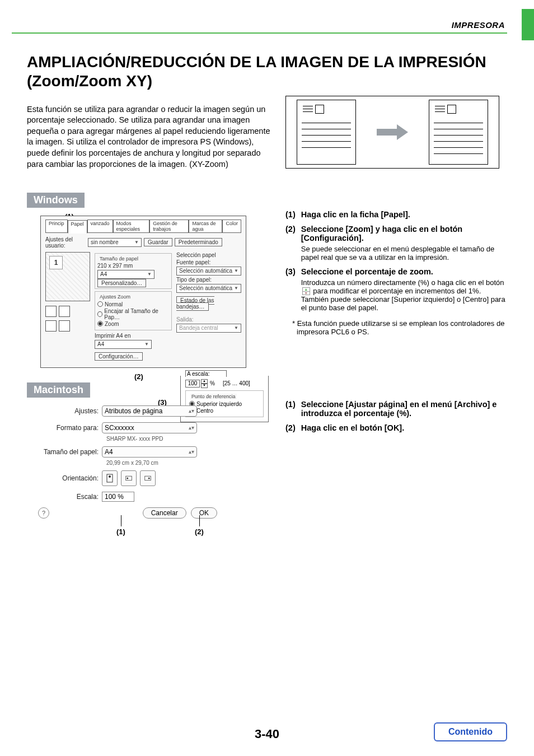 Image resolution: width=534 pixels, height=756 pixels. I want to click on custom-size-button: Personalizado…, so click(122, 283).